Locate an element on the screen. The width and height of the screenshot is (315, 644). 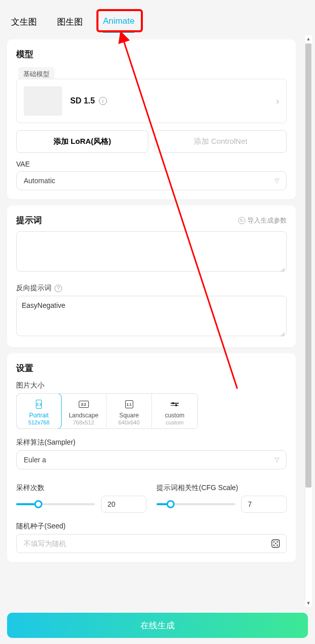
base-model-label: 基础模型 is located at coordinates (36, 73).